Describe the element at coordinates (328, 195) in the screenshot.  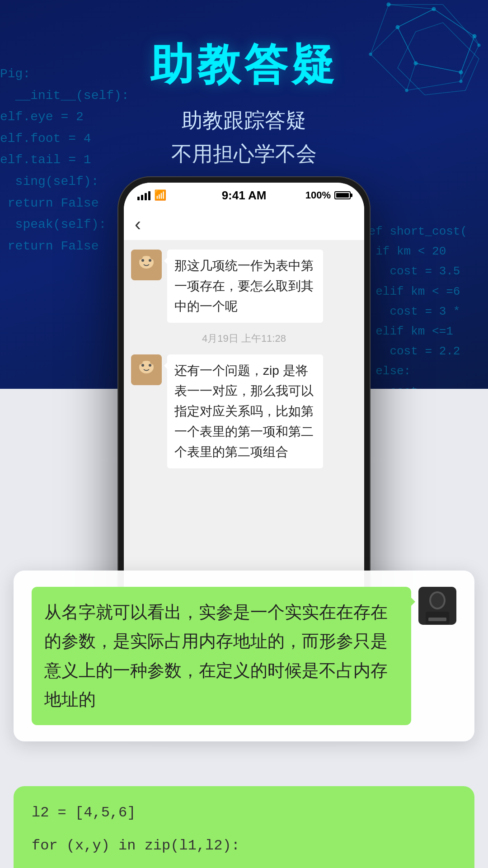
I see `status-right: 100%` at that location.